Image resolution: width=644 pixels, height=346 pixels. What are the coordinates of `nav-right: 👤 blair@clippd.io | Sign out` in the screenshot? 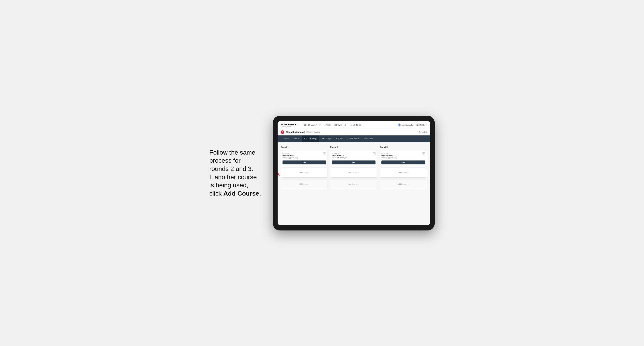 It's located at (412, 125).